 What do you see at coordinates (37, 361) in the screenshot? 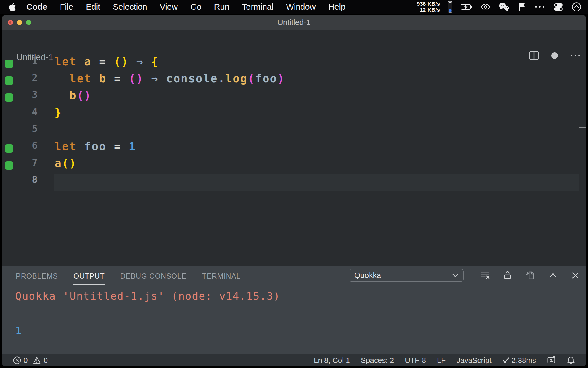
I see `warning-icon` at bounding box center [37, 361].